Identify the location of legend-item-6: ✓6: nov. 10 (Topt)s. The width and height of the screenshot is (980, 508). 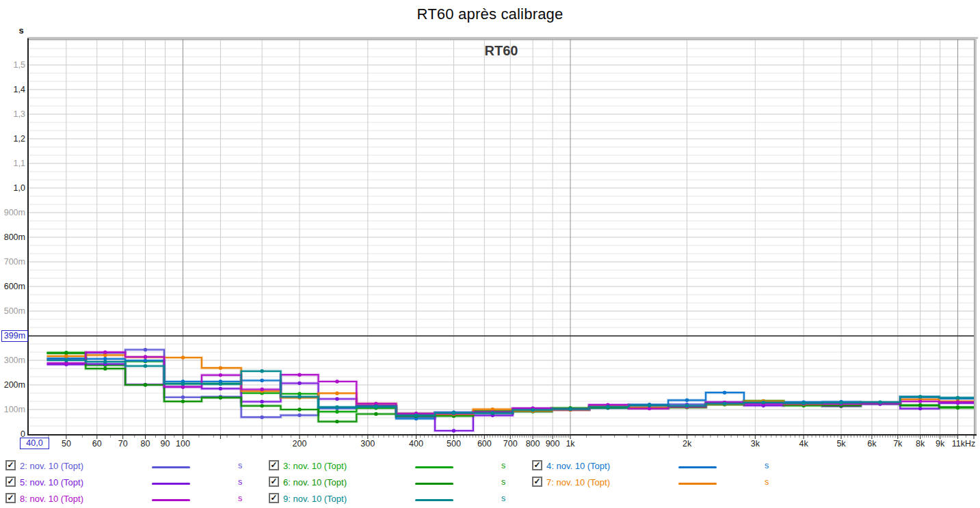
(397, 482).